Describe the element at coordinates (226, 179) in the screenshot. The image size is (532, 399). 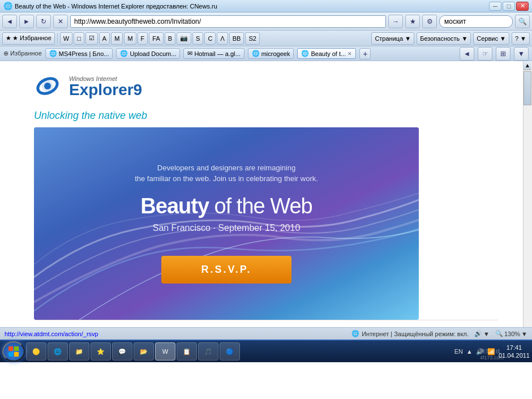
I see `banner-subtitle2: the familiar on the web. Join us in cele…` at that location.